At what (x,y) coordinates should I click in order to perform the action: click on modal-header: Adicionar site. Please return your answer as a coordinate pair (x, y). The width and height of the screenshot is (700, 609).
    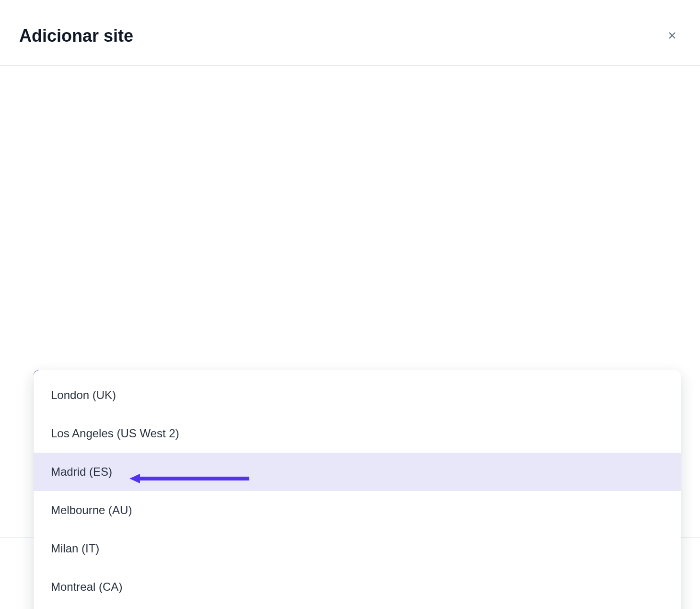
    Looking at the image, I should click on (350, 33).